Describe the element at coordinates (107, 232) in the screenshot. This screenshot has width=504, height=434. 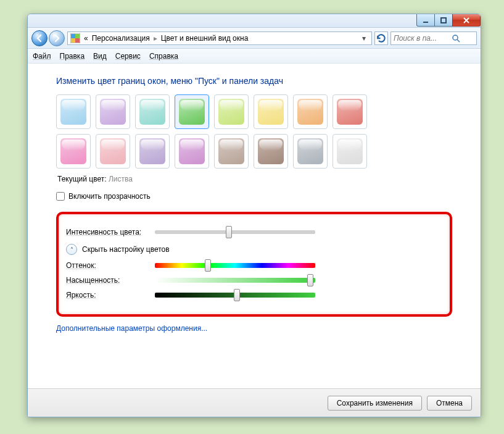
I see `intensity-label: Интенсивность цвета:` at that location.